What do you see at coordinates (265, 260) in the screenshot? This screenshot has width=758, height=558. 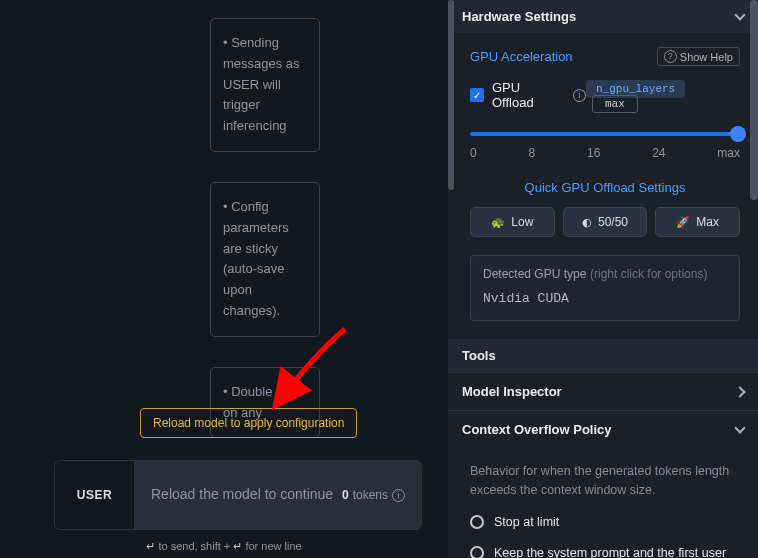 I see `tip-box: • Config parameters are sticky (auto-sav…` at bounding box center [265, 260].